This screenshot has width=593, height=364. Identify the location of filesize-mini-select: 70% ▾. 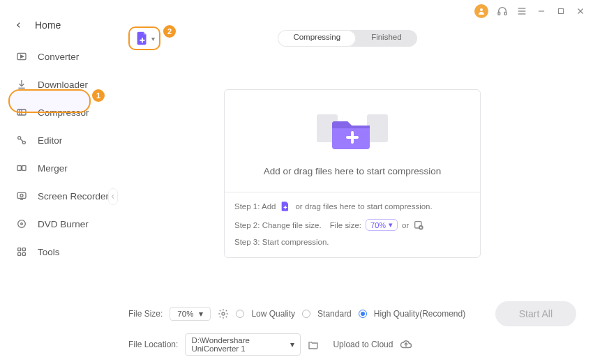
(382, 225).